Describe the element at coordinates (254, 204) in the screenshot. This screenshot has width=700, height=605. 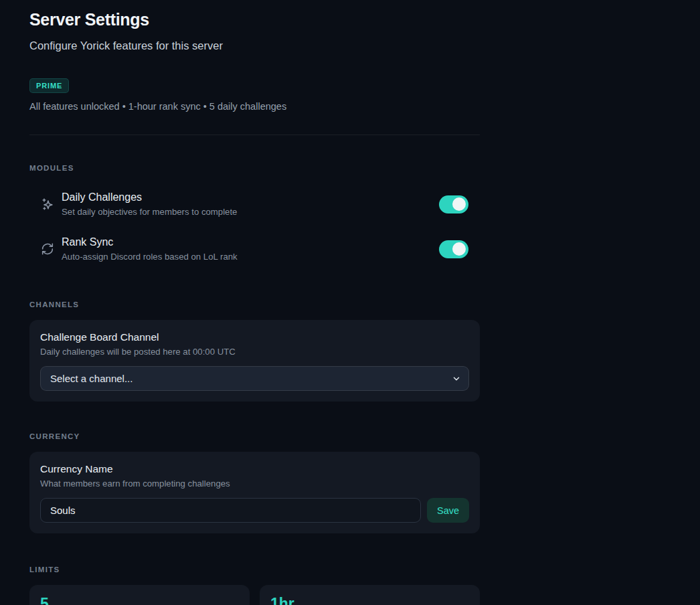
I see `module-row-daily-challenges: Daily Challenges Set daily objectives fo…` at that location.